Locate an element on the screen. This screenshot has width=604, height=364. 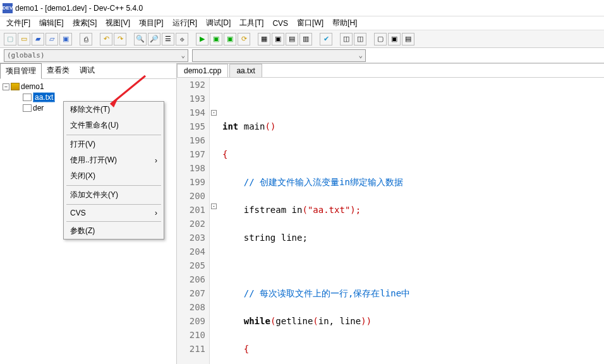
tab-classes: 查看类 is located at coordinates (58, 71).